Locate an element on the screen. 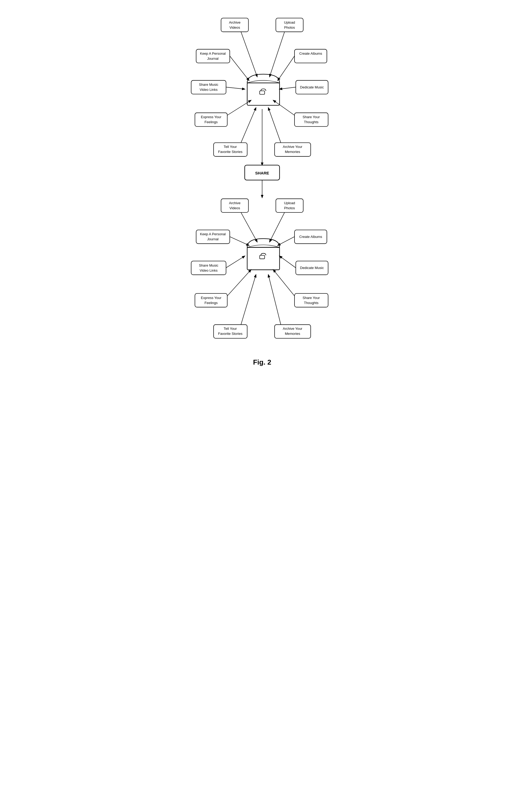 The height and width of the screenshot is (812, 524). node-keep-journal-1: Keep A Personal Journal is located at coordinates (213, 56).